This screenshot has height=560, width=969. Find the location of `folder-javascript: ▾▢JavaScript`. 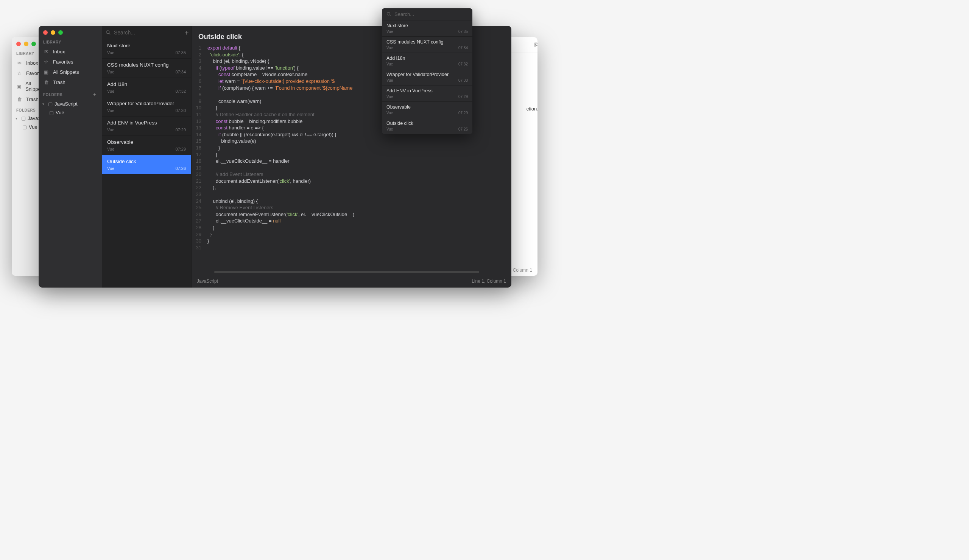

folder-javascript: ▾▢JavaScript is located at coordinates (70, 104).